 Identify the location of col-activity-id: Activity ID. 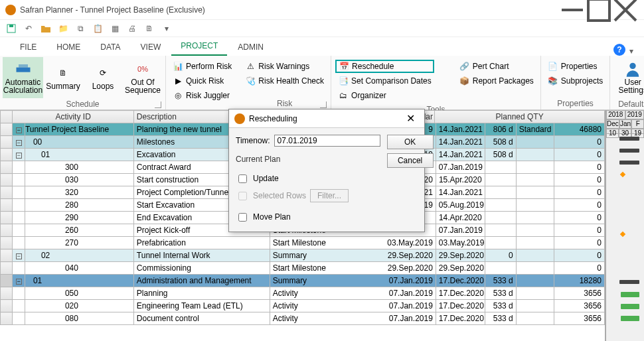
(73, 117).